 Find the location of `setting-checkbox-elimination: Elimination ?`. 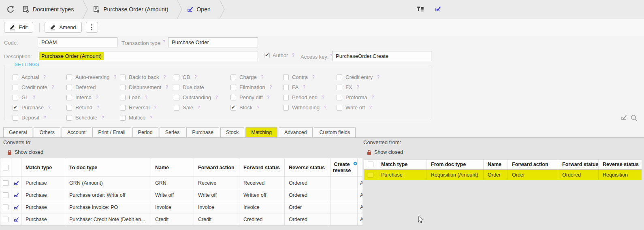

setting-checkbox-elimination: Elimination ? is located at coordinates (257, 87).